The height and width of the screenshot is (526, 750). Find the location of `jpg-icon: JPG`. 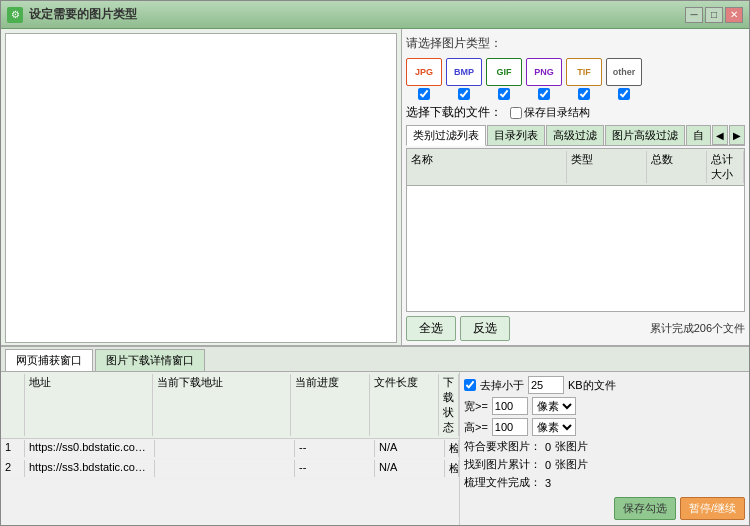

jpg-icon: JPG is located at coordinates (424, 72).